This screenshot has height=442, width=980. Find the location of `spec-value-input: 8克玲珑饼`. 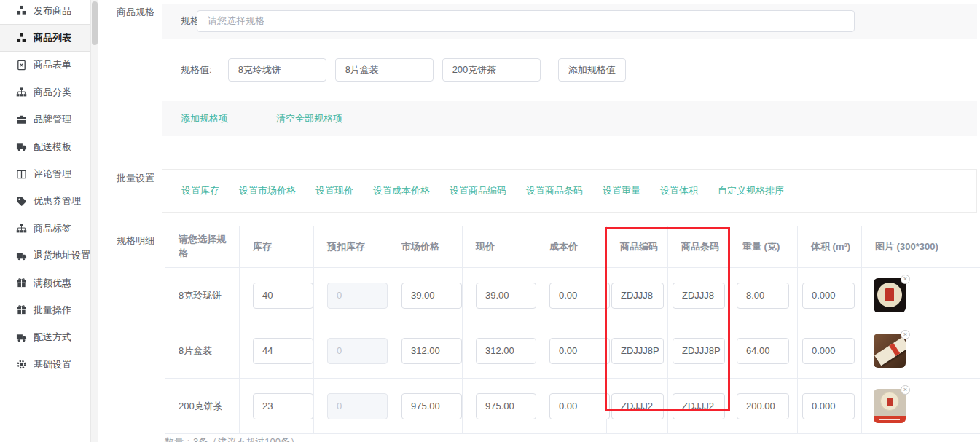

spec-value-input: 8克玲珑饼 is located at coordinates (277, 70).